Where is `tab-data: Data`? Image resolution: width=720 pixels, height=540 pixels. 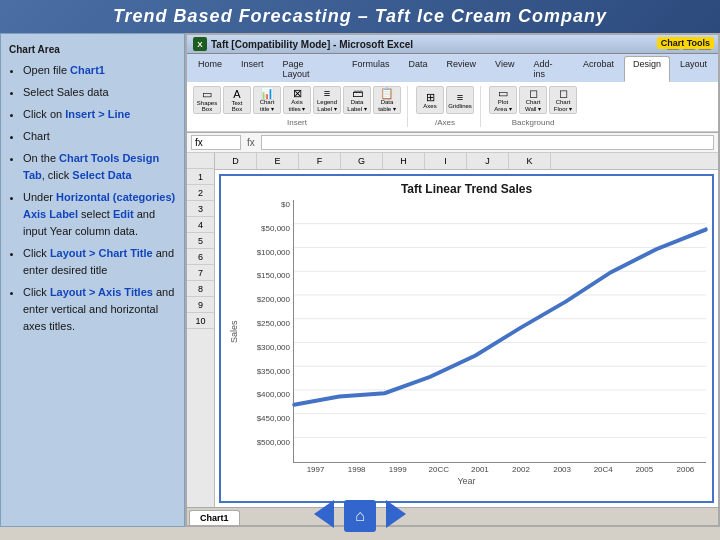
tab-data: Data is located at coordinates (418, 69).